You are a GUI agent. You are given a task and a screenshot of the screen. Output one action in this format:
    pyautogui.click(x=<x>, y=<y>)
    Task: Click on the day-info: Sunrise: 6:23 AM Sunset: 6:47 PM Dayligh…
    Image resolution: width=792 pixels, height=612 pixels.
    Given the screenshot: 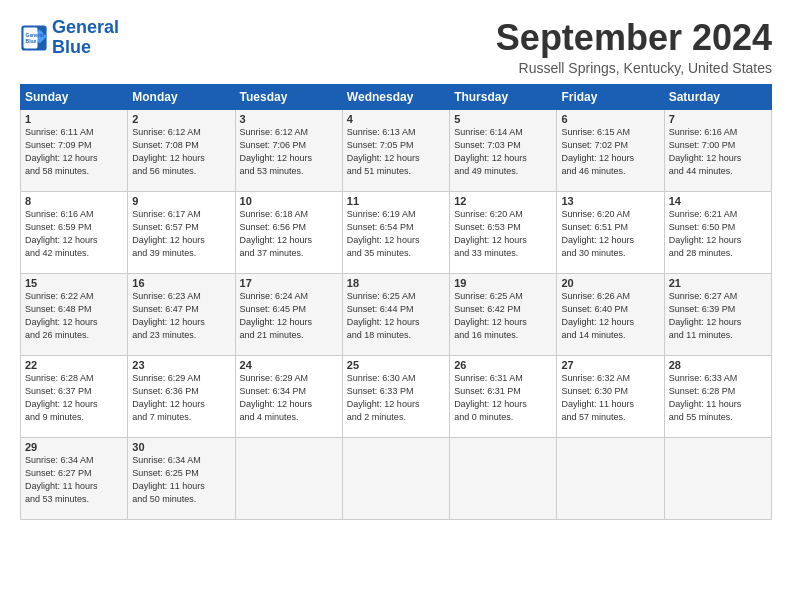 What is the action you would take?
    pyautogui.click(x=181, y=316)
    